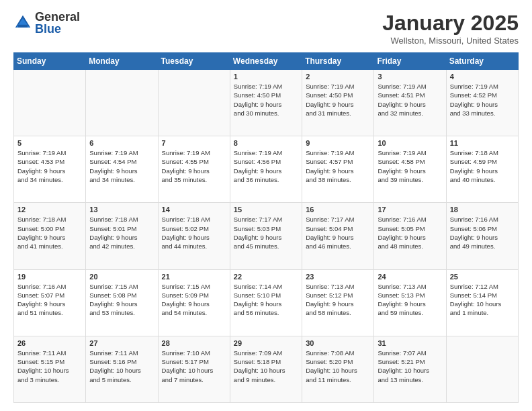 The width and height of the screenshot is (532, 411). What do you see at coordinates (338, 300) in the screenshot?
I see `day-info: Sunrise: 7:13 AM Sunset: 5:12 PM Dayligh…` at bounding box center [338, 300].